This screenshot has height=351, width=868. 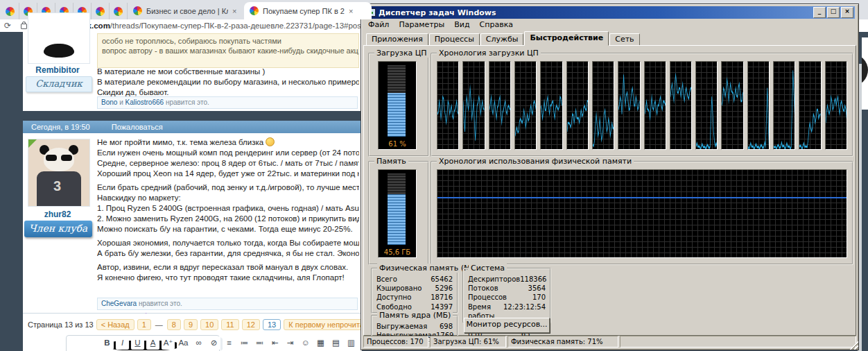 What do you see at coordinates (137, 127) in the screenshot?
I see `post2-report-link: Пожаловаться` at bounding box center [137, 127].